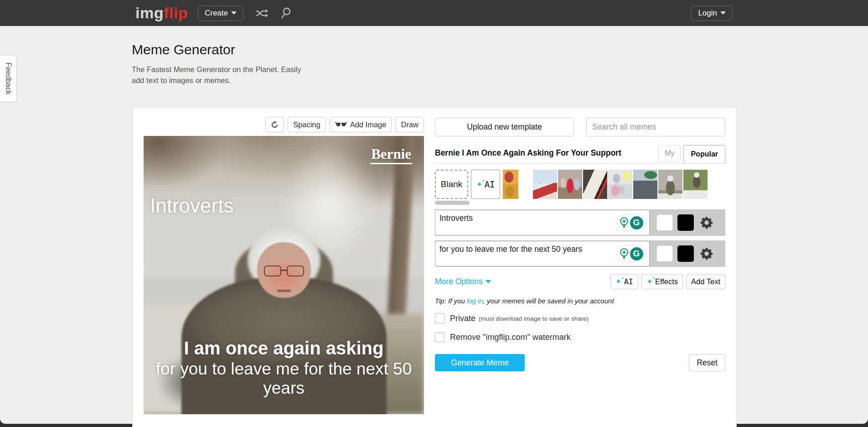 Image resolution: width=868 pixels, height=427 pixels. What do you see at coordinates (580, 127) in the screenshot?
I see `top-row: Upload new template` at bounding box center [580, 127].